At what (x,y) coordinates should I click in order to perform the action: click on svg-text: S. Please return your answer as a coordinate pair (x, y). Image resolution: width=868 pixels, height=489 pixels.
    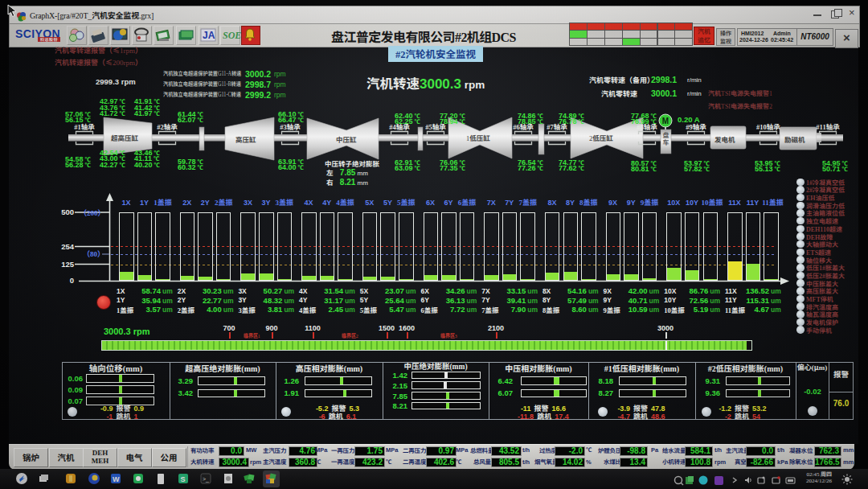
    Looking at the image, I should click on (183, 479).